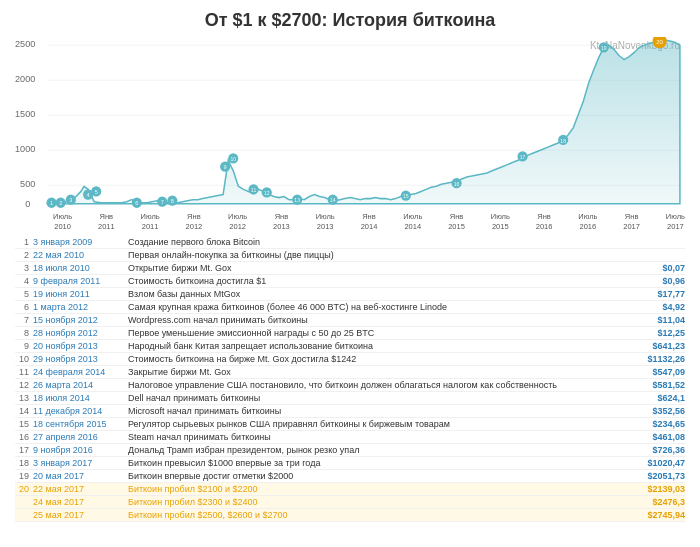 The height and width of the screenshot is (547, 700). Describe the element at coordinates (652, 398) in the screenshot. I see `row-price: $624,1` at that location.